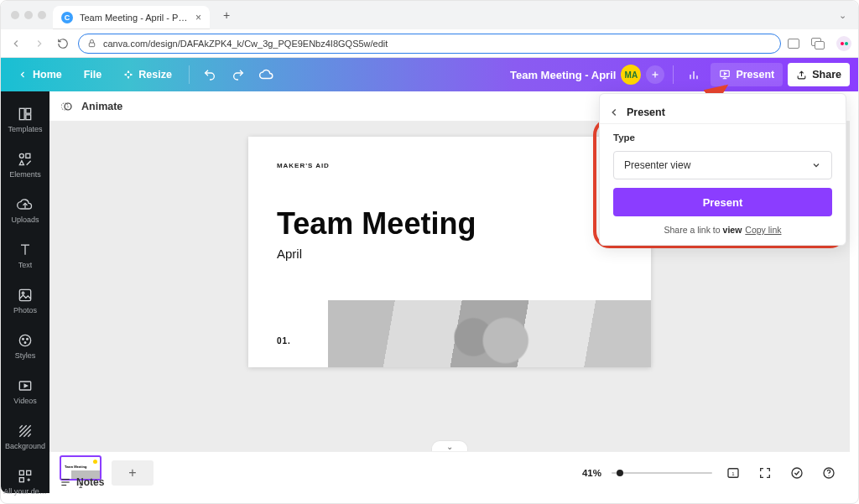  I want to click on undo-icon, so click(210, 75).